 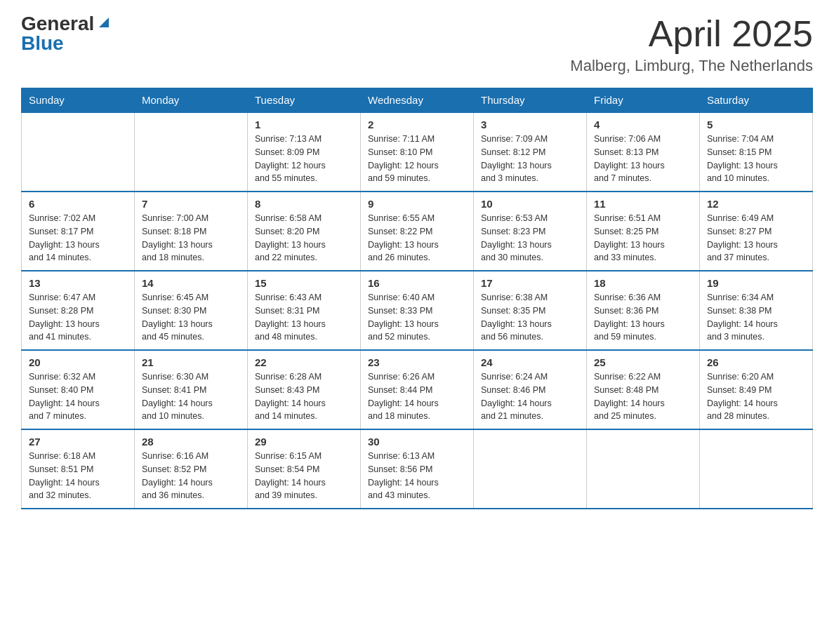 What do you see at coordinates (304, 125) in the screenshot?
I see `day-number: 1` at bounding box center [304, 125].